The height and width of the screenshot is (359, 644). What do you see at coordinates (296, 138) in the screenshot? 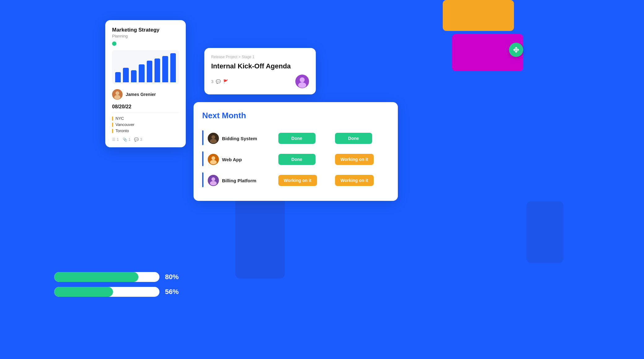
I see `table-row: Bidding System Done Done` at bounding box center [296, 138].